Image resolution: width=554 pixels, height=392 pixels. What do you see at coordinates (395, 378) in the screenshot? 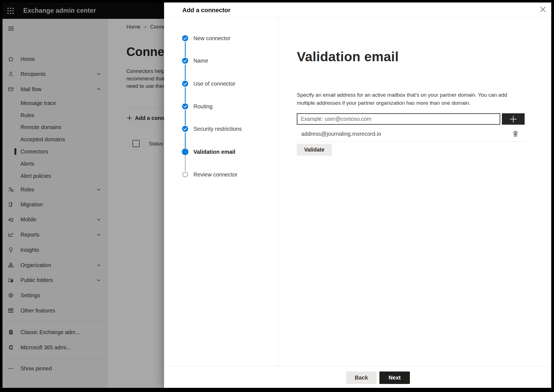
I see `next-button: Next` at bounding box center [395, 378].